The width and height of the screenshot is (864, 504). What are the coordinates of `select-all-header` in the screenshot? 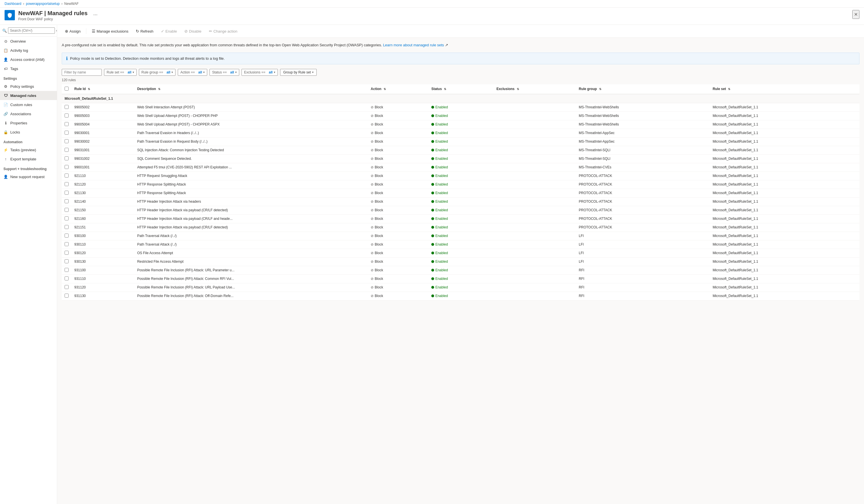 It's located at (67, 89).